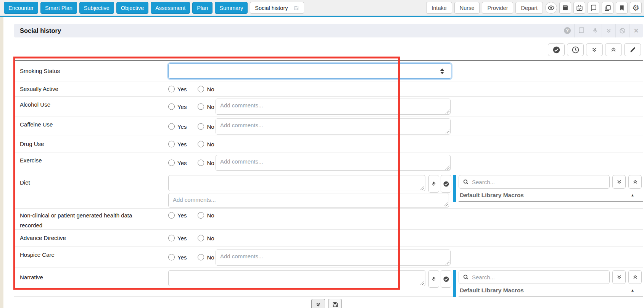 Image resolution: width=644 pixels, height=308 pixels. I want to click on bookmark-icon, so click(622, 8).